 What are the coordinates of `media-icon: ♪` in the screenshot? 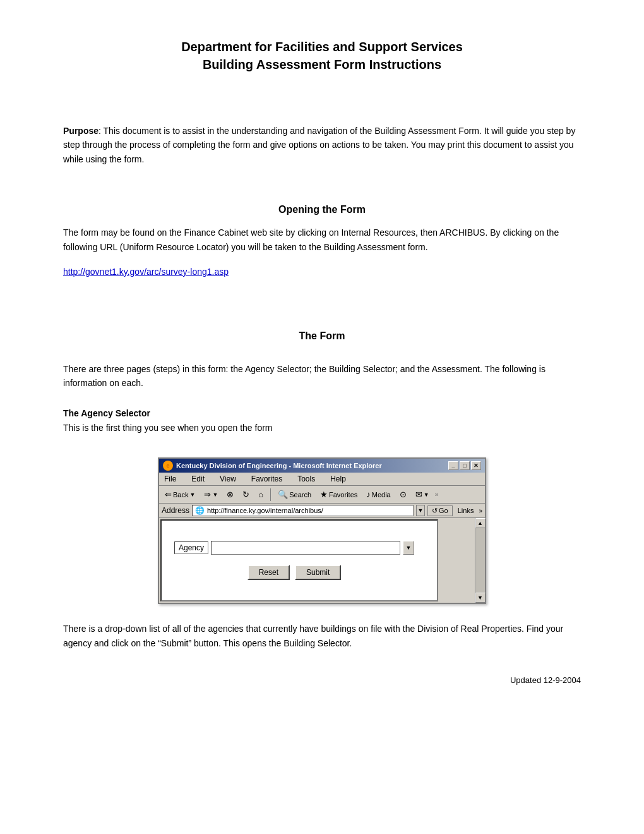 It's located at (369, 494).